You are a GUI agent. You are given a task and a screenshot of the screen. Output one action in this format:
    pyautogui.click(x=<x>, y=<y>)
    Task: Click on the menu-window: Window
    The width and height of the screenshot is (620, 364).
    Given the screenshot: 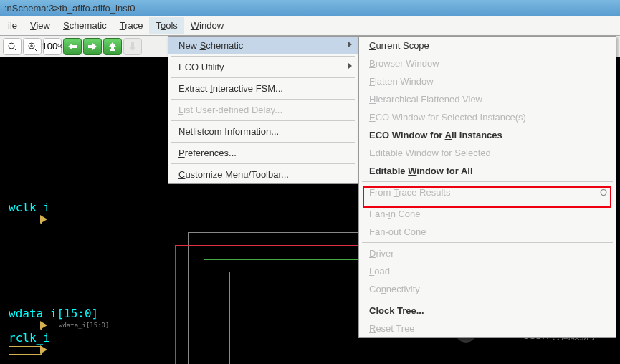 What is the action you would take?
    pyautogui.click(x=207, y=26)
    